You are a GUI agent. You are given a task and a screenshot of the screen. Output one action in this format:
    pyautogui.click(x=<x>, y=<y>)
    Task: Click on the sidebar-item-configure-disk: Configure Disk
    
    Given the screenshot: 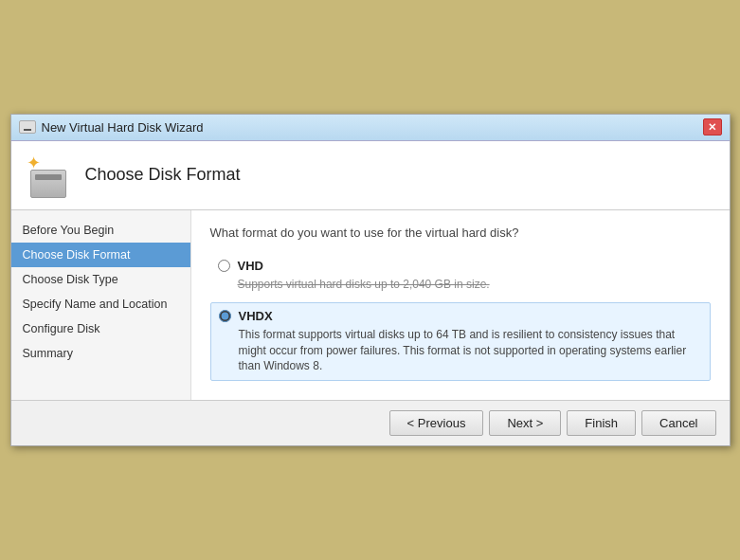 What is the action you would take?
    pyautogui.click(x=100, y=329)
    